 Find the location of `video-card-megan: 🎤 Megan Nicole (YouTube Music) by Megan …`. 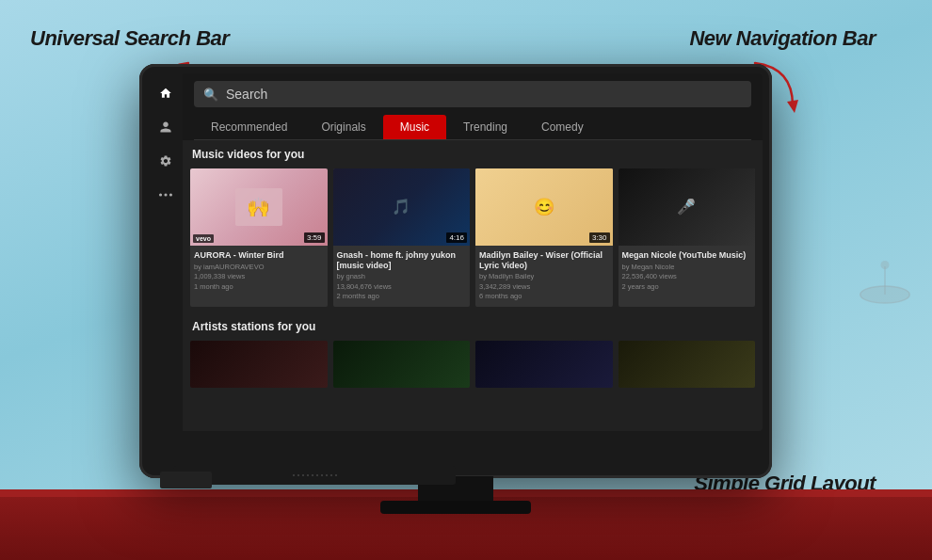

video-card-megan: 🎤 Megan Nicole (YouTube Music) by Megan … is located at coordinates (687, 237).